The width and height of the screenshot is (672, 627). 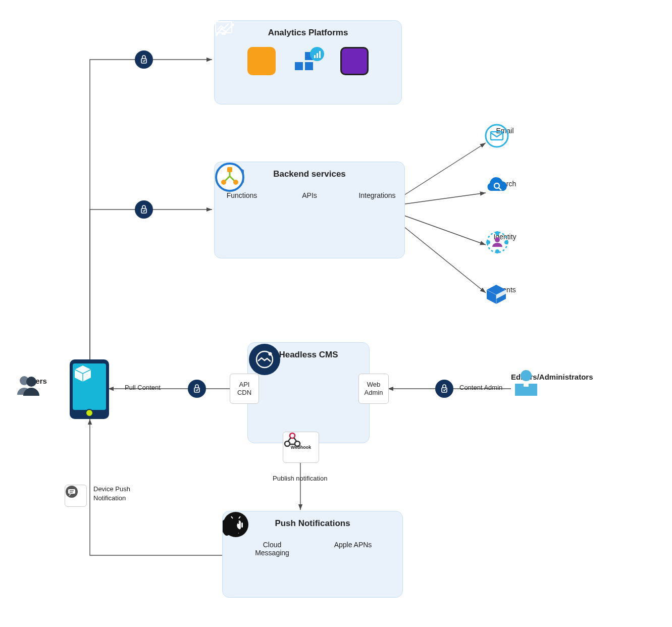 What do you see at coordinates (272, 549) in the screenshot?
I see `cloud-messaging-label: Cloud Messaging` at bounding box center [272, 549].